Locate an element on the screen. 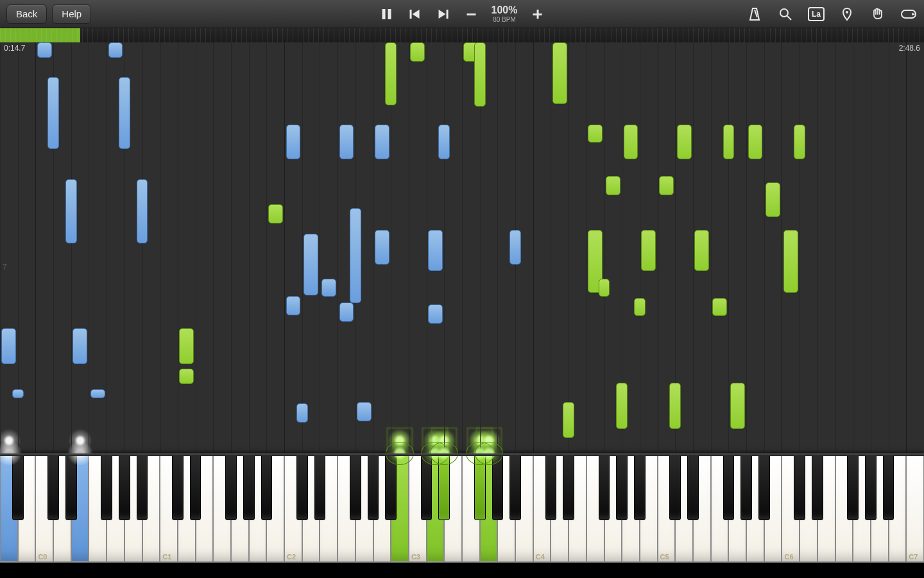  measure-number: 7 is located at coordinates (5, 267).